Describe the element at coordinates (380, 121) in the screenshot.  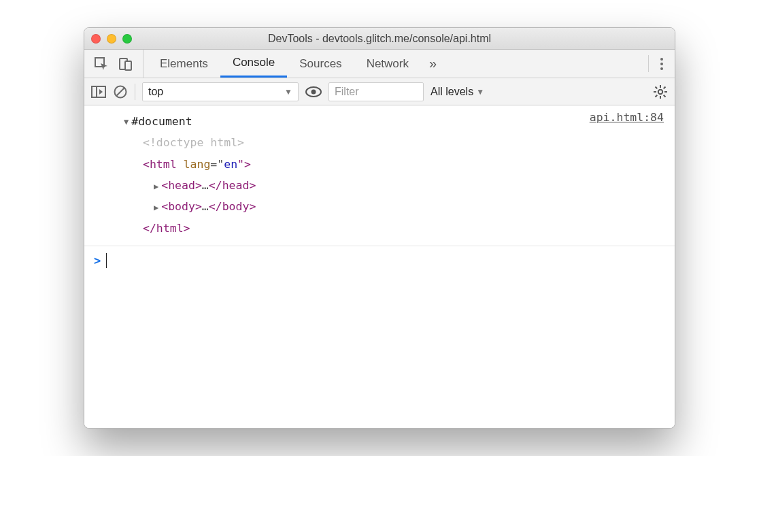
I see `tree-root: #document` at that location.